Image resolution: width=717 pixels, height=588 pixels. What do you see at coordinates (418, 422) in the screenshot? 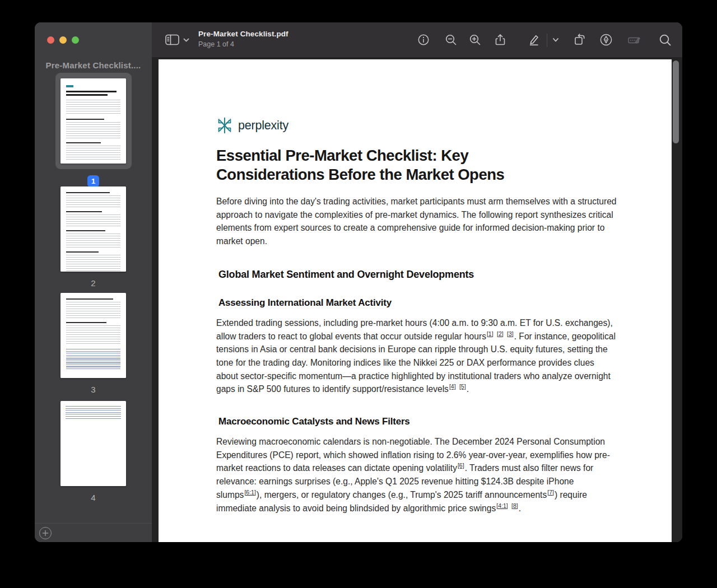
I see `section-heading: Macroeconomic Catalysts and News Filters` at bounding box center [418, 422].